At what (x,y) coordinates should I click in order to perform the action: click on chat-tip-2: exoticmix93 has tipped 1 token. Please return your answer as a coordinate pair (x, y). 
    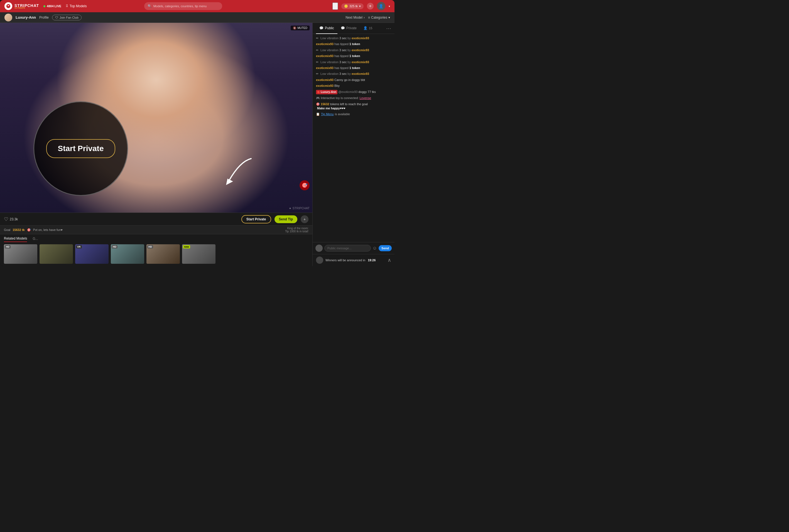
    Looking at the image, I should click on (354, 56).